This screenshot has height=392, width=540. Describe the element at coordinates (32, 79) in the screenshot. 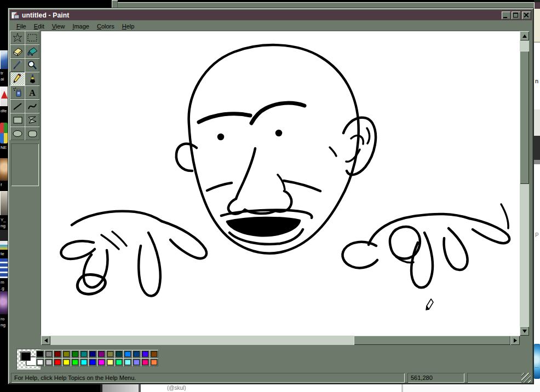

I see `tool-brush` at that location.